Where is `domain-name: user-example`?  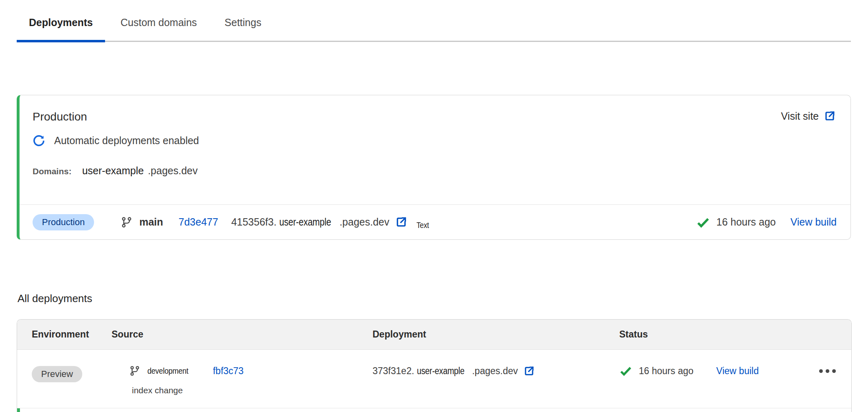
domain-name: user-example is located at coordinates (113, 171).